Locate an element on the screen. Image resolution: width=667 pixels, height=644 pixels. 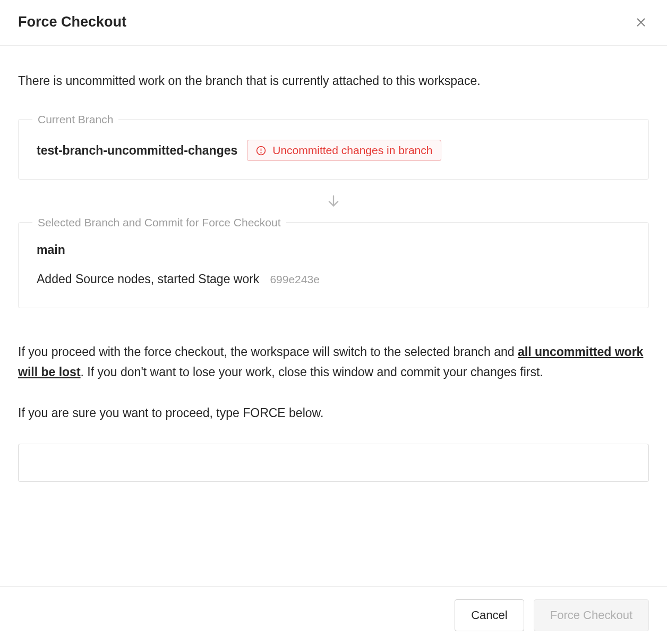
current-branch-fieldset: Current Branch test-branch-uncommitted-c… is located at coordinates (334, 149).